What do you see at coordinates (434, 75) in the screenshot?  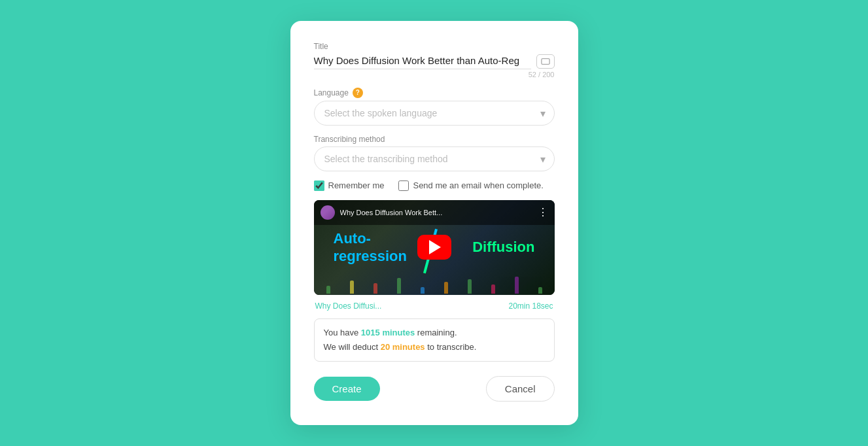 I see `char-count: 52 / 200` at bounding box center [434, 75].